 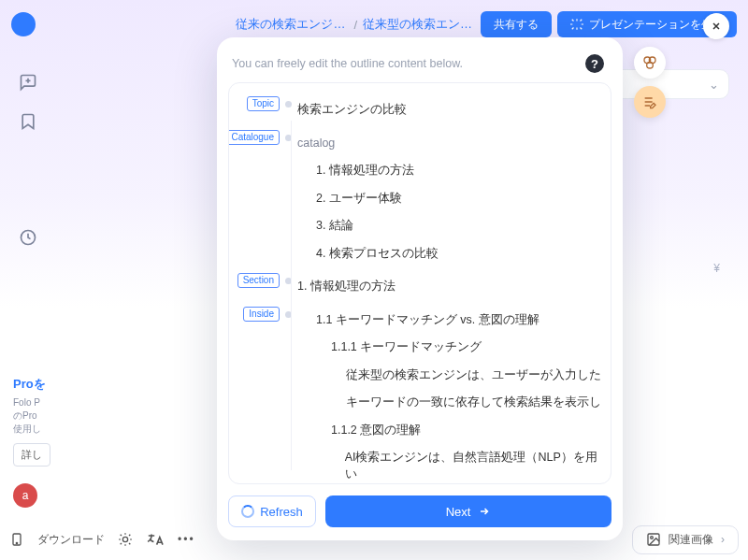 What do you see at coordinates (292, 24) in the screenshot?
I see `breadcrumb-parent: 従来の検索エンジンとA` at bounding box center [292, 24].